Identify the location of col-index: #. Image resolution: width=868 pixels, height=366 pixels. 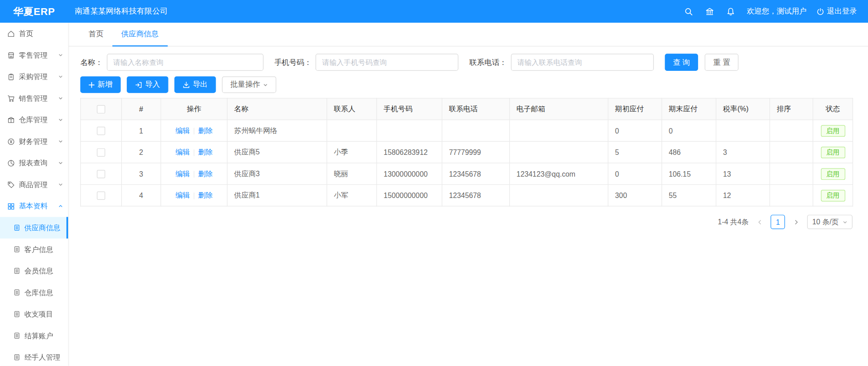
(142, 109).